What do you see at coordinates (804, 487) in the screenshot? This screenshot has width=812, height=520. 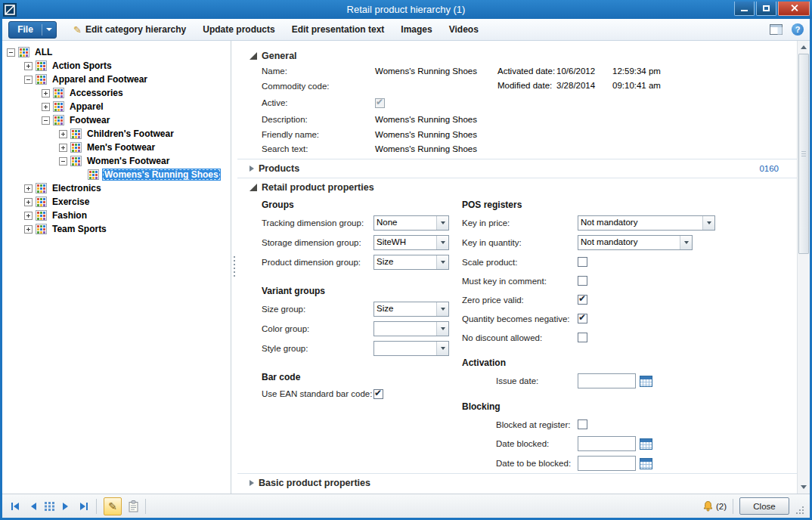 I see `scroll-down-button` at bounding box center [804, 487].